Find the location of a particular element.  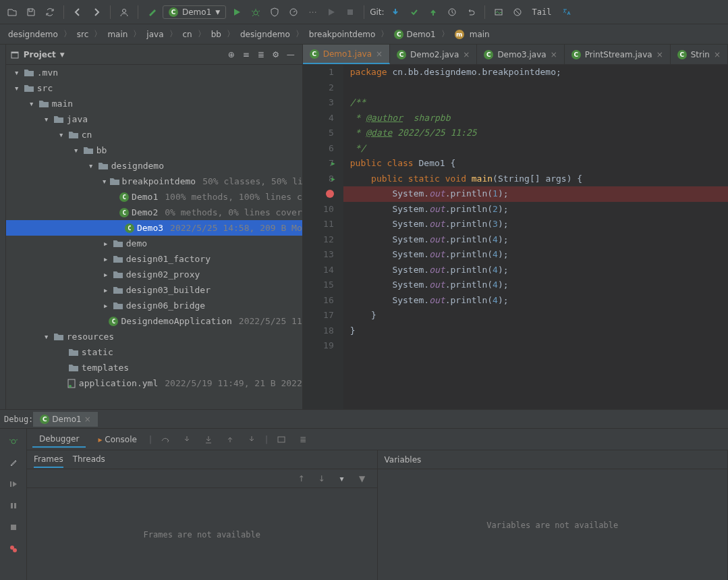

run-marker-icon: ▶ is located at coordinates (333, 163).